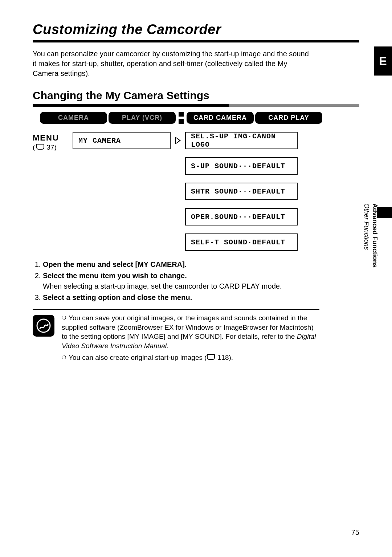  I want to click on info-p2: You can also create original start-up im…, so click(191, 358).